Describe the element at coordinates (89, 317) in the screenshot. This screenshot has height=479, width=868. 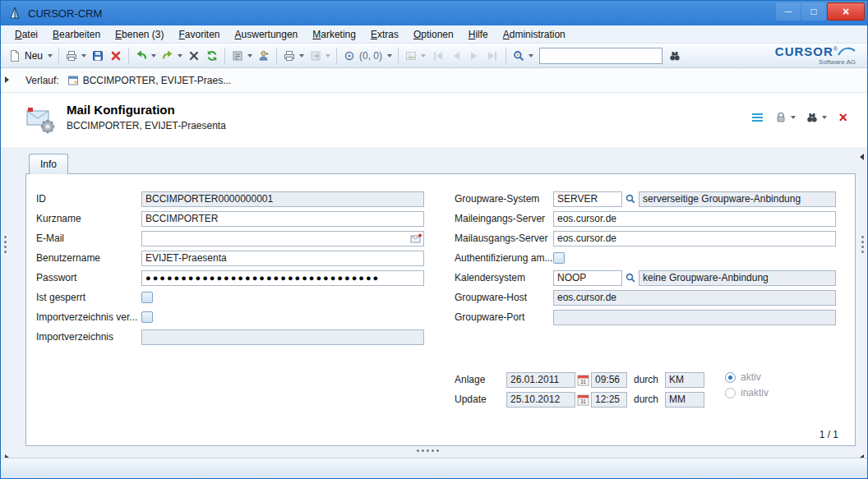
I see `importverzeichnis-ver-label: Importverzeichnis ver...` at that location.